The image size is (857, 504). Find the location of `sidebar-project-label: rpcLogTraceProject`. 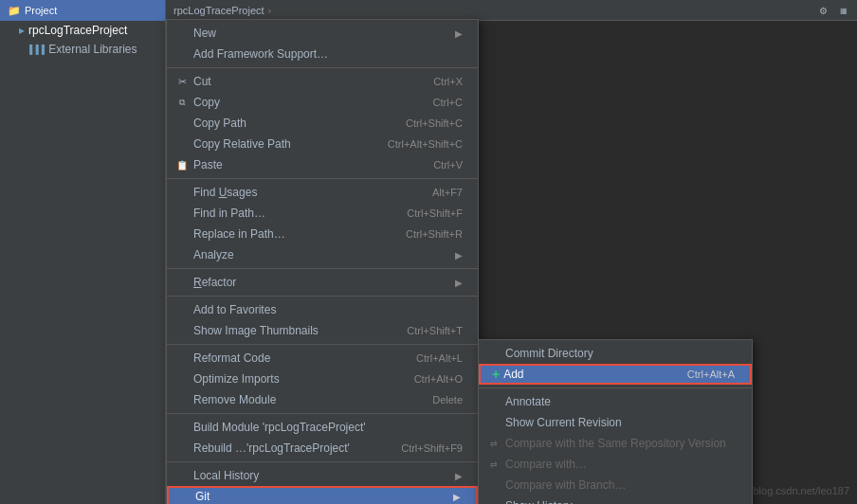

sidebar-project-label: rpcLogTraceProject is located at coordinates (78, 30).